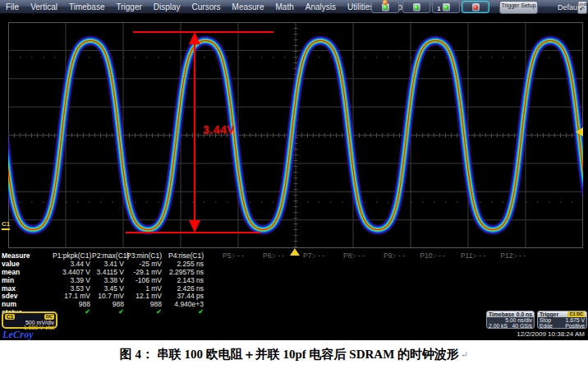 The height and width of the screenshot is (369, 588). Describe the element at coordinates (145, 280) in the screenshot. I see `measure-cell: -106 mV` at that location.